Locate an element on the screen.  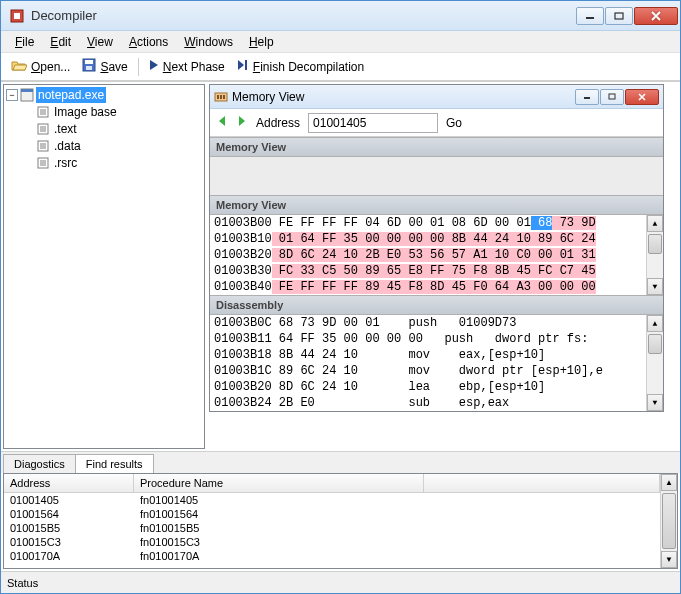
results-scrollbar: ▲ ▼ is located at coordinates (668, 521).